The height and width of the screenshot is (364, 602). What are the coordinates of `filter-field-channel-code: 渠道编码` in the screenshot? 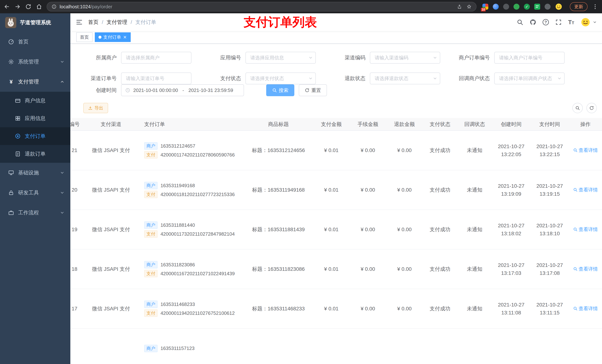 It's located at (386, 58).